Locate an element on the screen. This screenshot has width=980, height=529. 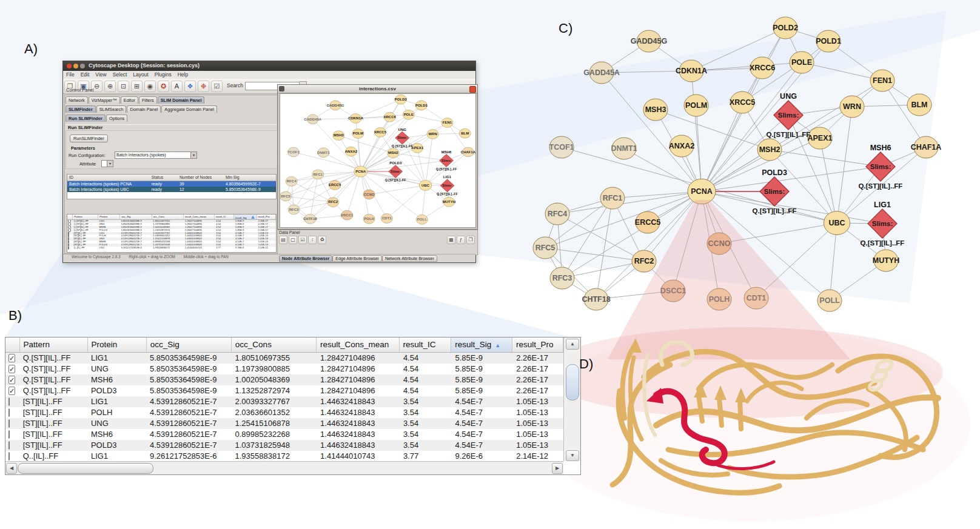
jobs-row: Batch Interactions (spokes) UBCready125.… is located at coordinates (172, 189).